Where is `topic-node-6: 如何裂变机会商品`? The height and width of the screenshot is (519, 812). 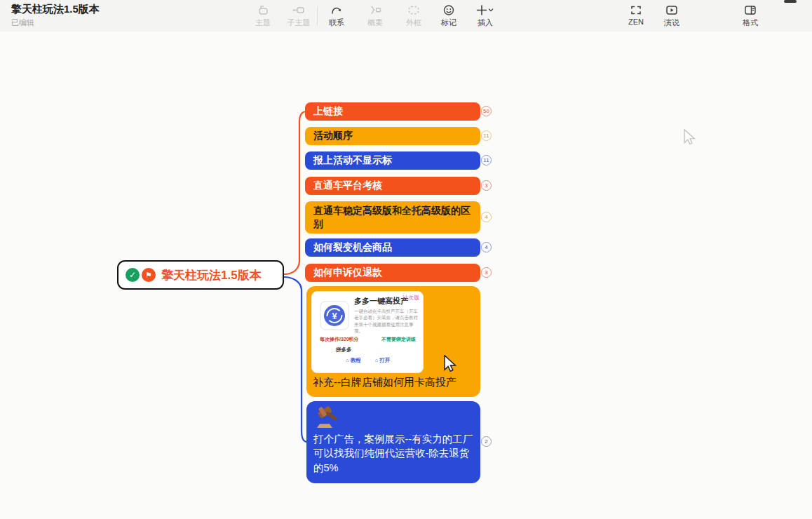
topic-node-6: 如何裂变机会商品 is located at coordinates (393, 248).